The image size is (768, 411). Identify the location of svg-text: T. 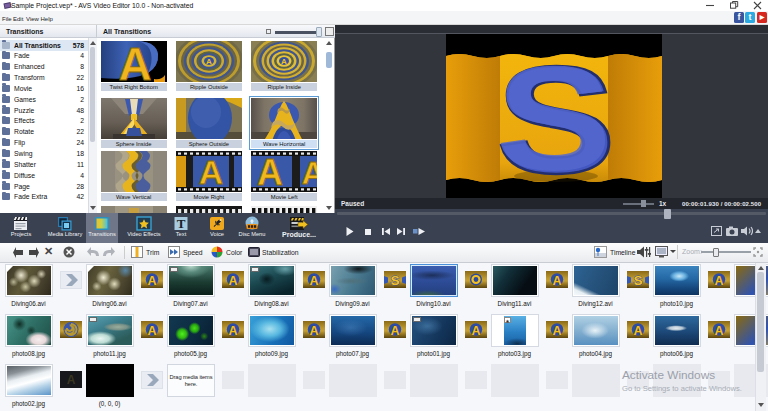
(182, 224).